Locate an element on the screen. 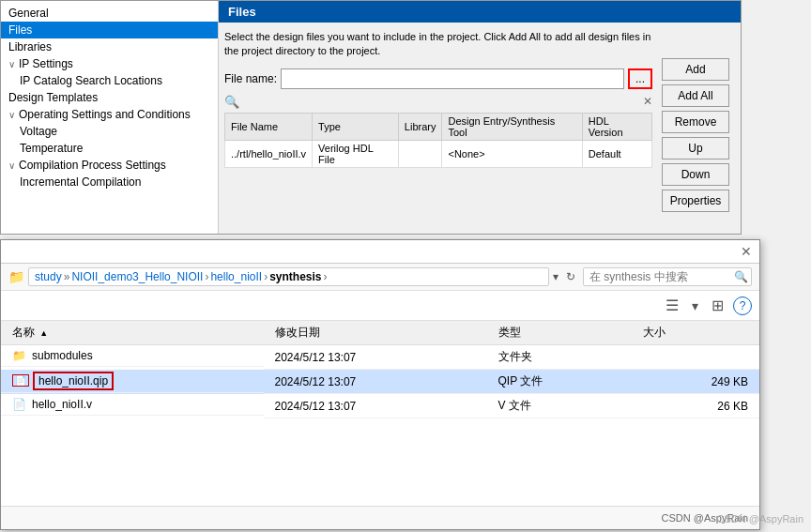  col-library: Library is located at coordinates (421, 126).